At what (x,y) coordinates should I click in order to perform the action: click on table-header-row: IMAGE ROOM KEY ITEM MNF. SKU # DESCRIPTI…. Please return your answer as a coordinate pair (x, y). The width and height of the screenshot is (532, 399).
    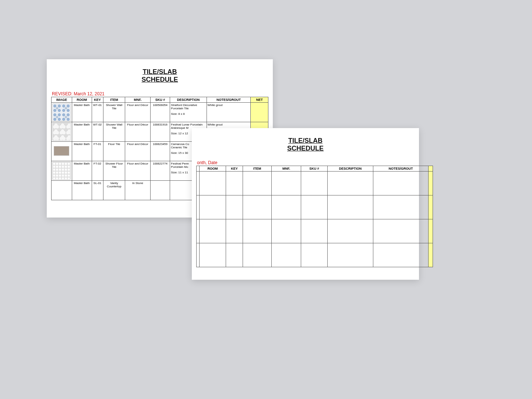
    Looking at the image, I should click on (160, 100).